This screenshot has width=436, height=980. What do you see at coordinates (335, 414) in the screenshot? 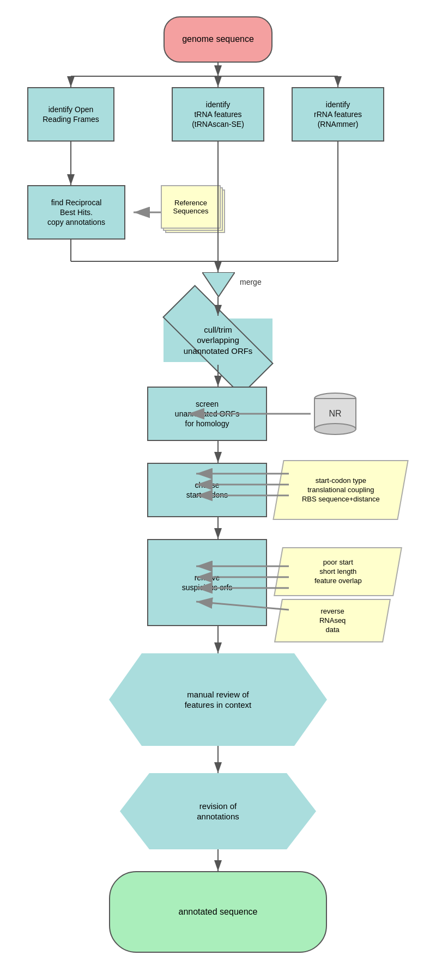
I see `nr-cylinder-node: NR` at bounding box center [335, 414].